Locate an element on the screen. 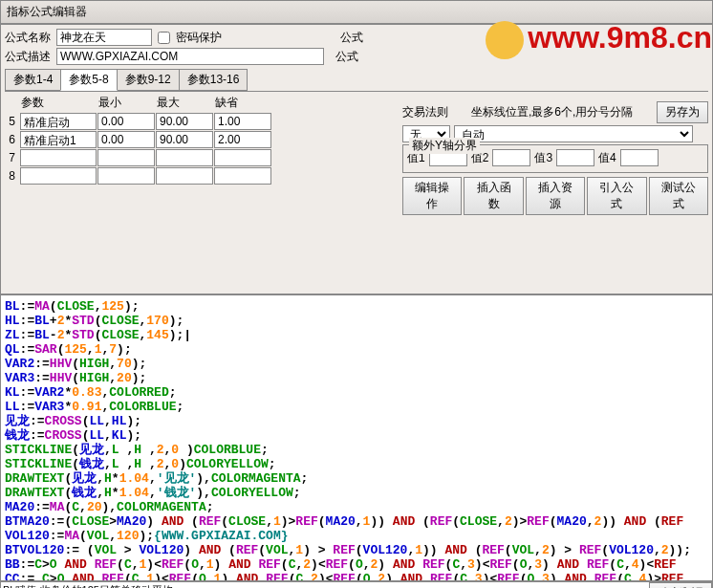  v4-label: 值4 is located at coordinates (608, 159).